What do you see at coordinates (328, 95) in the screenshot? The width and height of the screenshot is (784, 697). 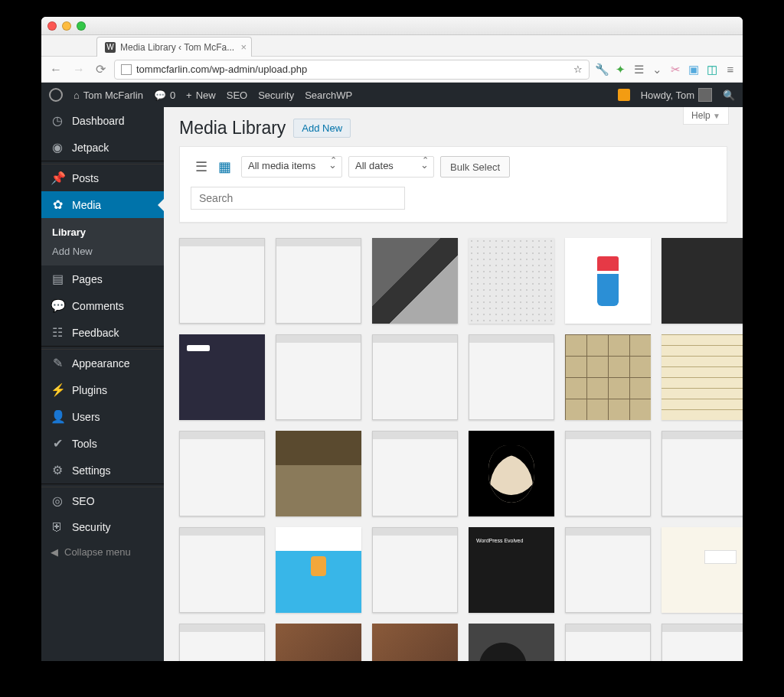 I see `adminbar-searchwp: SearchWP` at bounding box center [328, 95].